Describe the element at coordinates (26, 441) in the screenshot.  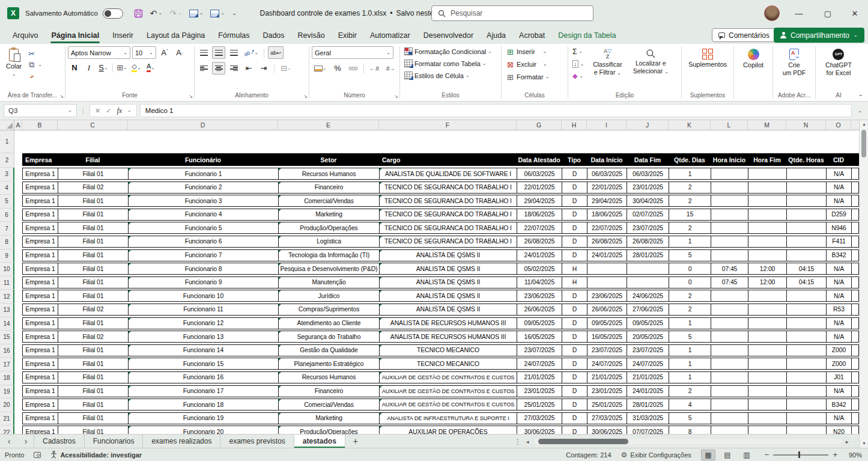
I see `sheet-nav-next-icon: ›` at that location.